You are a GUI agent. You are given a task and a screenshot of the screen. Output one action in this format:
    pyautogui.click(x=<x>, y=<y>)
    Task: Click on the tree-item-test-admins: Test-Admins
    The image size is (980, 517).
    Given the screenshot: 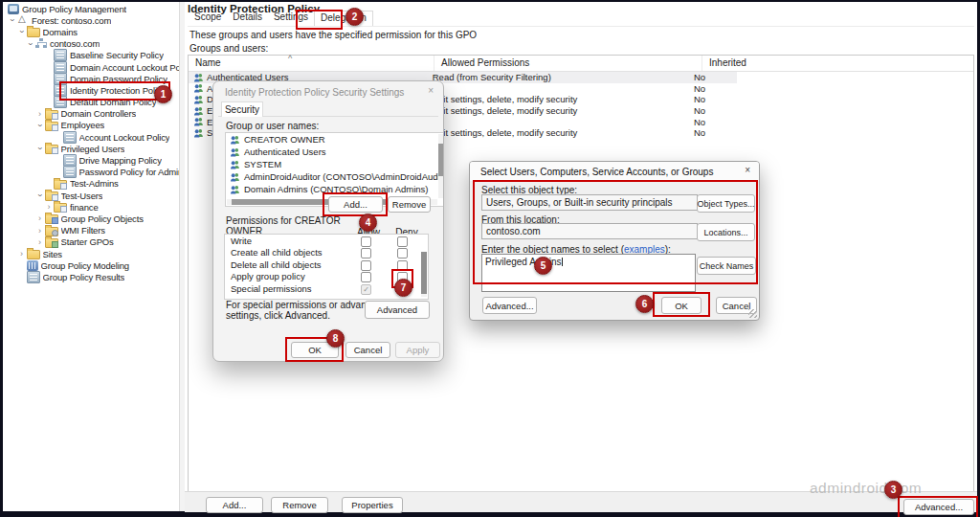 What is the action you would take?
    pyautogui.click(x=91, y=184)
    